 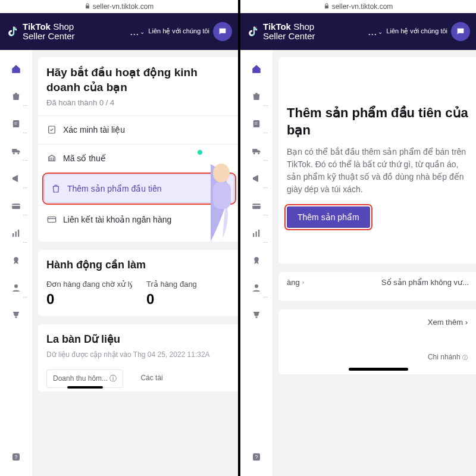 I want to click on step-add-first-product: Thêm sản phẩm đầu tiên ›, so click(x=139, y=189).